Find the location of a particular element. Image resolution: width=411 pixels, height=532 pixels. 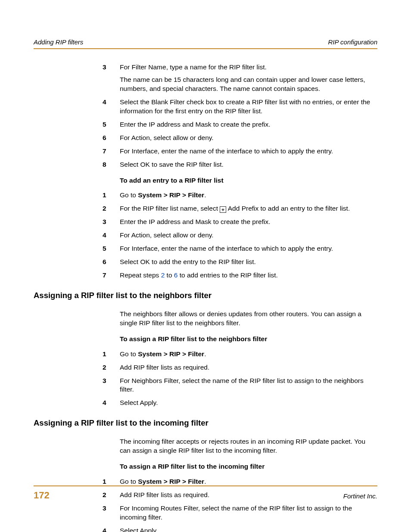

step-crossref-link: 2 is located at coordinates (163, 275).